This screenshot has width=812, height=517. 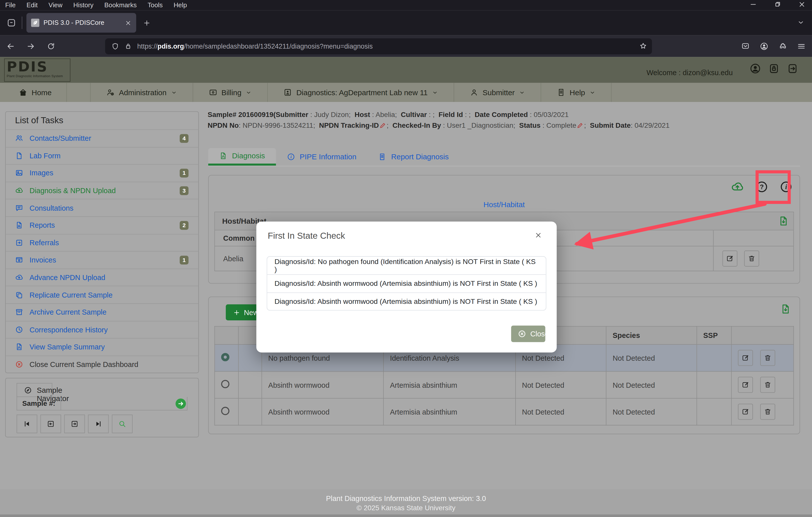 What do you see at coordinates (56, 5) in the screenshot?
I see `menu-view: View` at bounding box center [56, 5].